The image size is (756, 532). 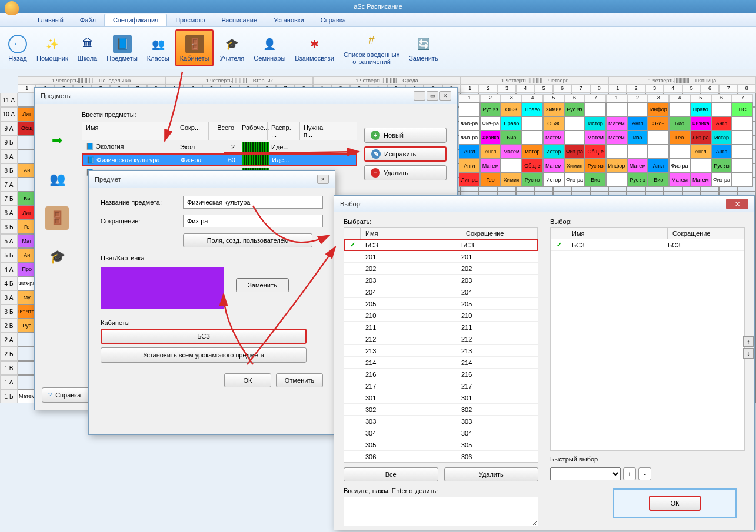 What do you see at coordinates (18, 48) in the screenshot?
I see `back-button: ←Назад` at bounding box center [18, 48].